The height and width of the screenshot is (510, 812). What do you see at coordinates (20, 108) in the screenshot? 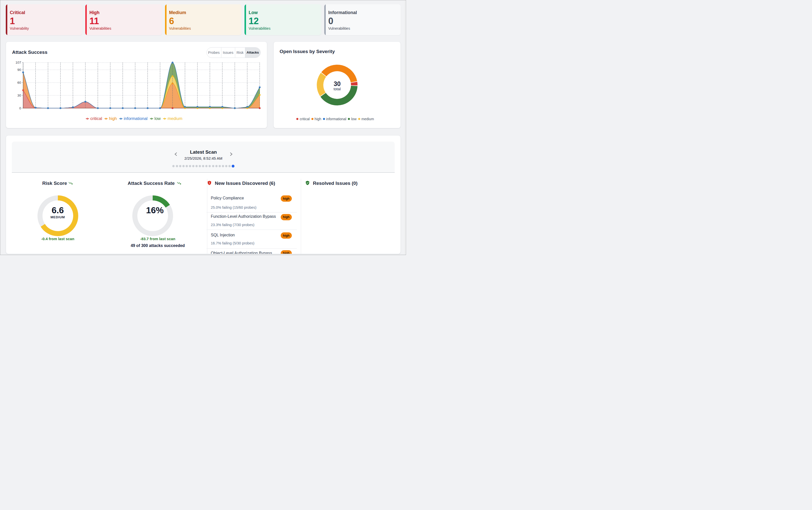
I see `svg-text: 0` at bounding box center [20, 108].